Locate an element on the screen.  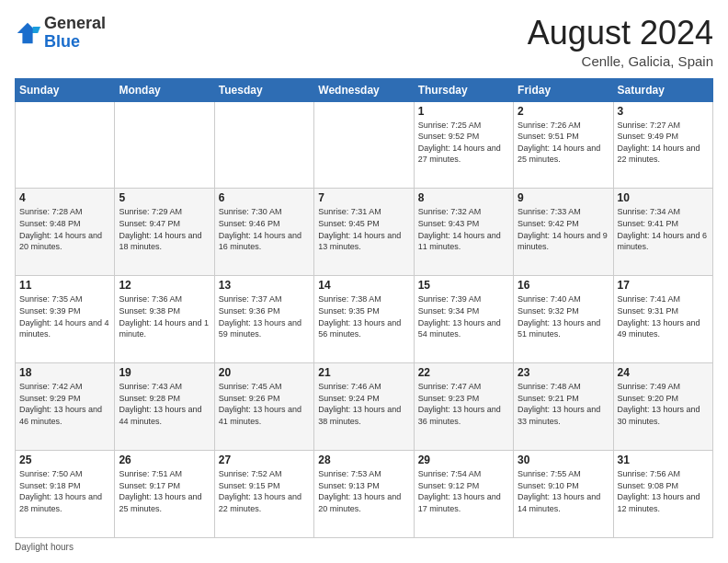
calendar-cell: 22Sunrise: 7:47 AM Sunset: 9:23 PM Dayli… is located at coordinates (463, 407).